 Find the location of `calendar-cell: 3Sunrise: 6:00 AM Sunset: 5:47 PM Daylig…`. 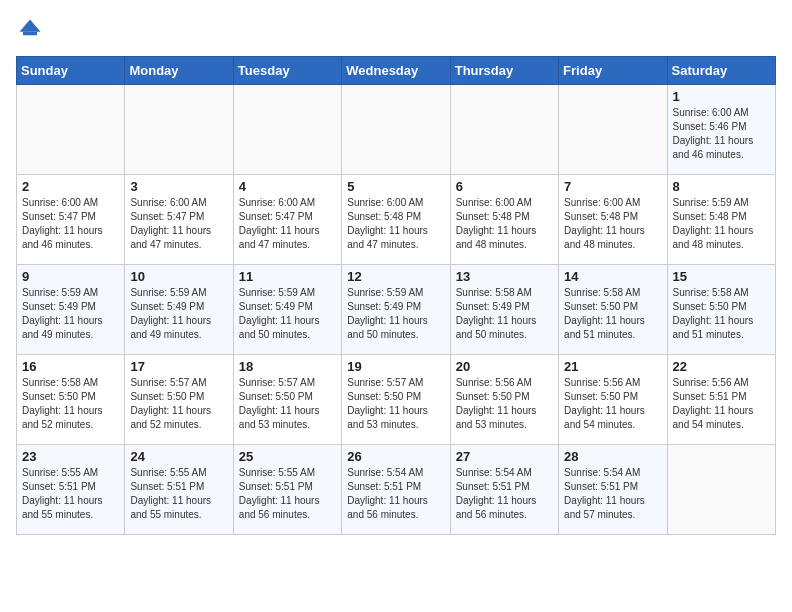

calendar-cell: 3Sunrise: 6:00 AM Sunset: 5:47 PM Daylig… is located at coordinates (179, 220).